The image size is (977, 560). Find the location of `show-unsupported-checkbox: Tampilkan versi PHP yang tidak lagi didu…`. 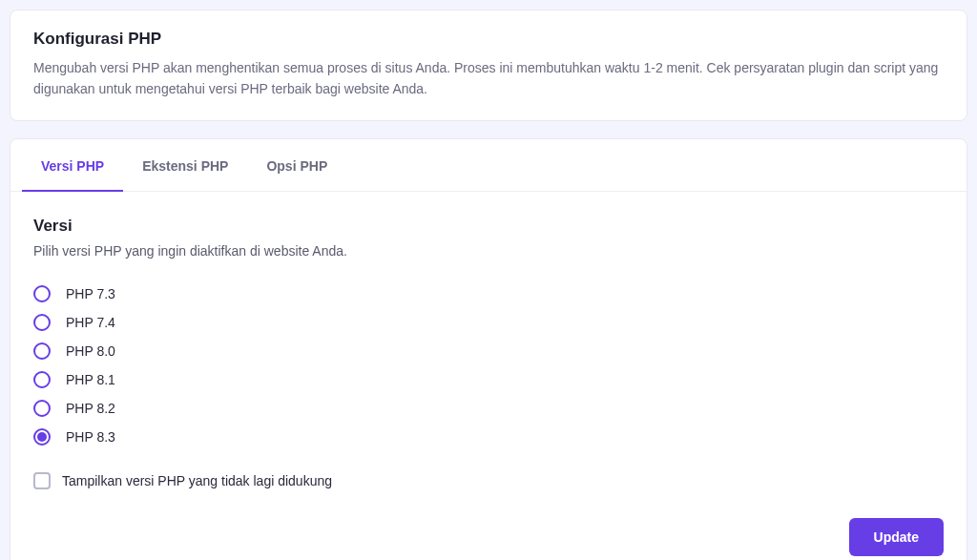

show-unsupported-checkbox: Tampilkan versi PHP yang tidak lagi didu… is located at coordinates (488, 481).